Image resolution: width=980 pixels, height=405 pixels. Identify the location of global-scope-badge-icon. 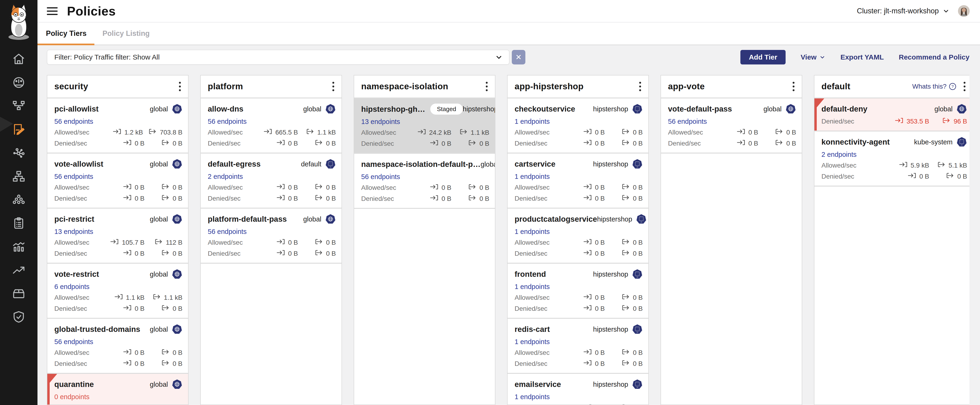
(331, 219).